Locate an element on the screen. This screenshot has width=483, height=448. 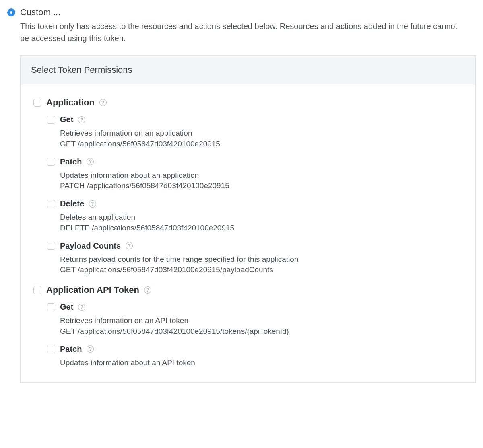
checkbox-application-delete is located at coordinates (51, 204).